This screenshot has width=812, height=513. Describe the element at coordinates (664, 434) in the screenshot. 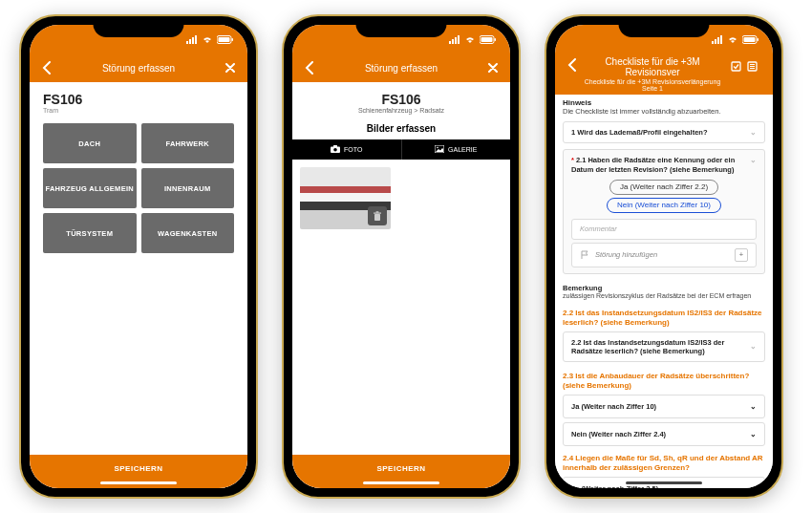

I see `option-2-3-nein: Nein (Weiter nach Ziffer 2.4) ⌄` at that location.